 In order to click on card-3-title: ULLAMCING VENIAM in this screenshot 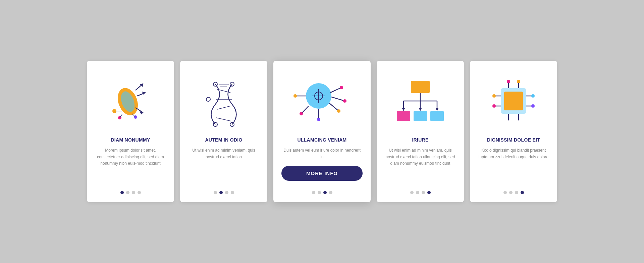, I will do `click(322, 140)`.